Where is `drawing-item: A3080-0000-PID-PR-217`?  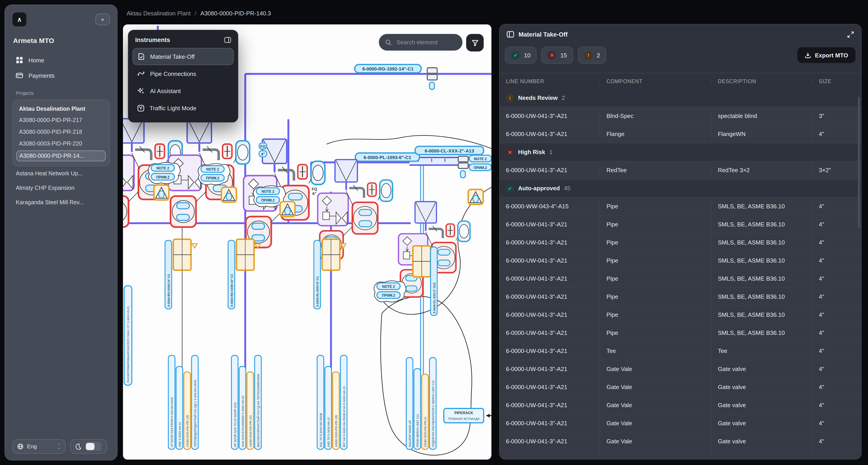
drawing-item: A3080-0000-PID-PR-217 is located at coordinates (61, 120).